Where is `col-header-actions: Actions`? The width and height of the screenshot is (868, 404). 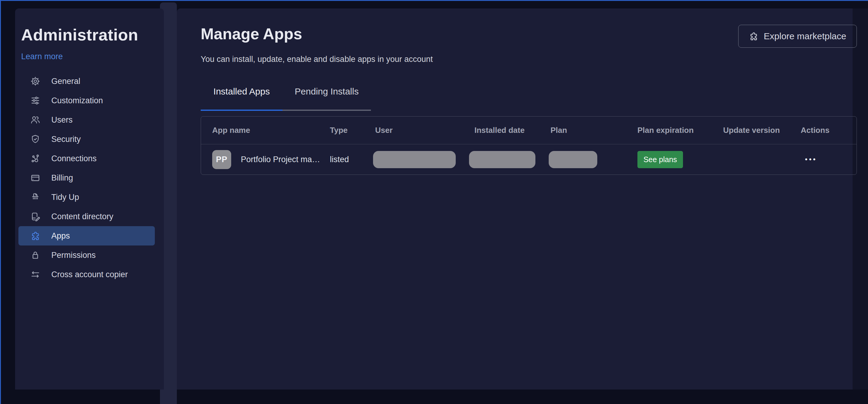
col-header-actions: Actions is located at coordinates (829, 130).